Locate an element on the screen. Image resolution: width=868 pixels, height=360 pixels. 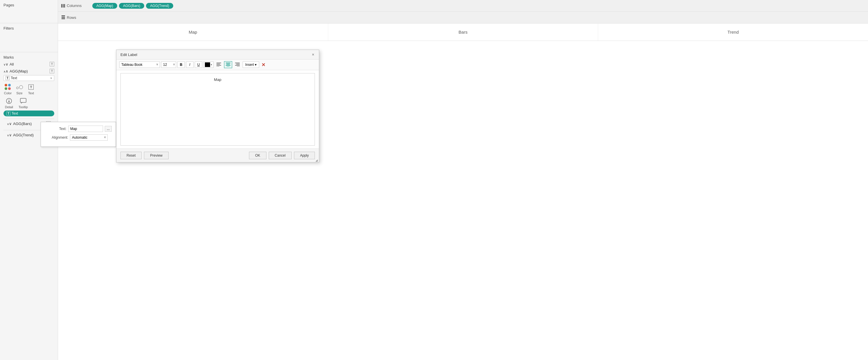
text-mark-button: T Text is located at coordinates (31, 89).